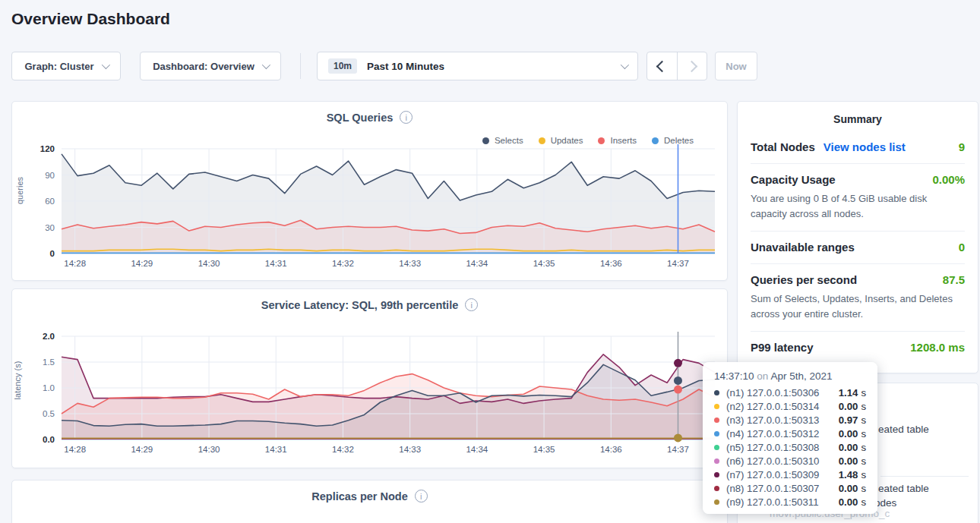 This screenshot has height=523, width=980. I want to click on summary-value: 0, so click(962, 247).